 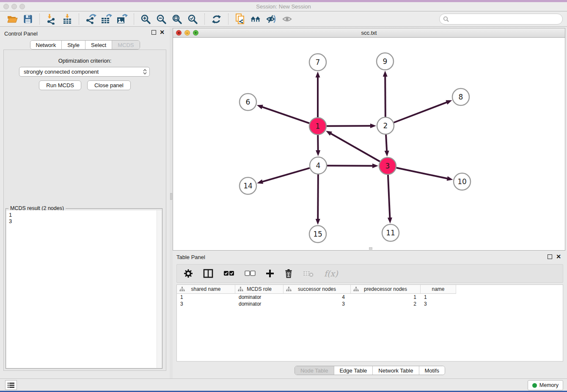 What do you see at coordinates (46, 45) in the screenshot?
I see `tab-network: Network` at bounding box center [46, 45].